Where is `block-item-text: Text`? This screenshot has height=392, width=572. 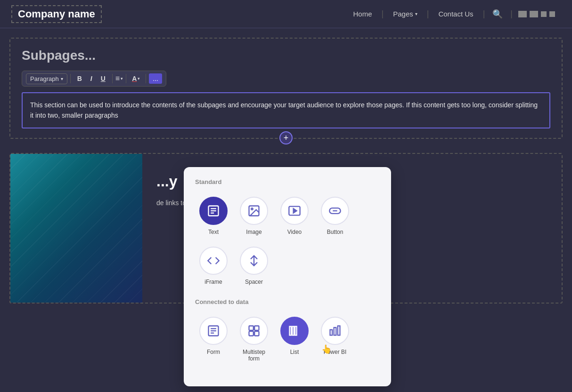 block-item-text: Text is located at coordinates (213, 216).